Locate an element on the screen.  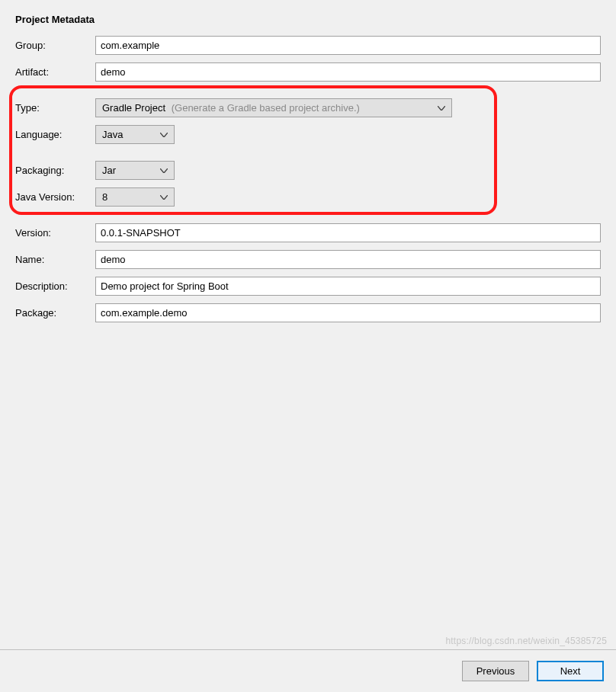
row-artifact: Artifact: is located at coordinates (308, 72).